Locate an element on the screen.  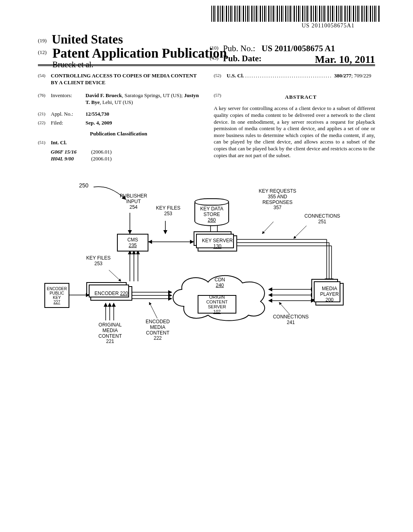
intcl-list: G06F 15/16(2006.01) H04L 9/00(2006.01) is located at coordinates (125, 156).